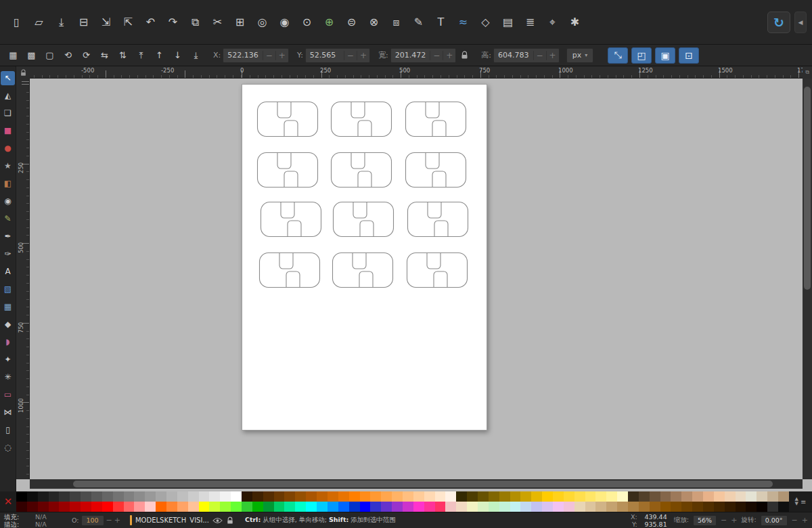  Describe the element at coordinates (23, 72) in the screenshot. I see `ruler-corner-lock` at that location.